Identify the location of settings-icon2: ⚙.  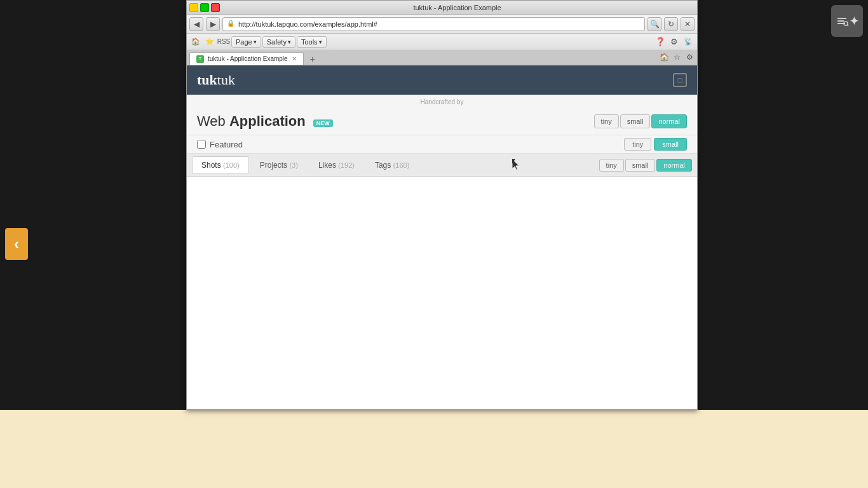
(674, 42).